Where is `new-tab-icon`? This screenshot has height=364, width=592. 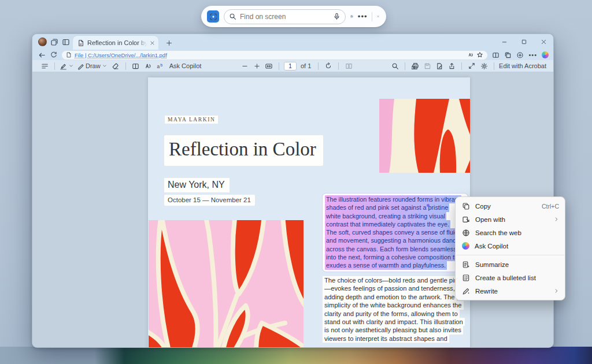 new-tab-icon is located at coordinates (169, 43).